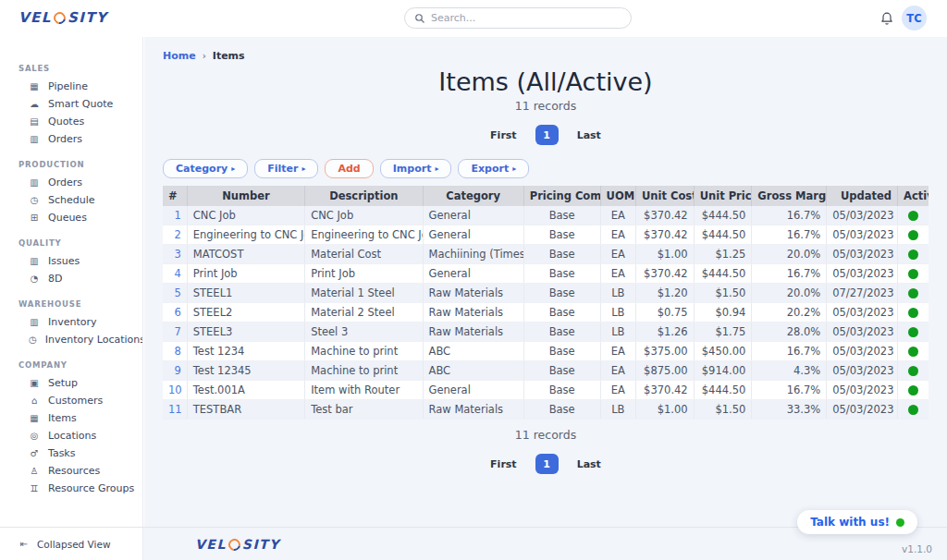 The height and width of the screenshot is (560, 947). What do you see at coordinates (175, 333) in the screenshot?
I see `cell-num: 7` at bounding box center [175, 333].